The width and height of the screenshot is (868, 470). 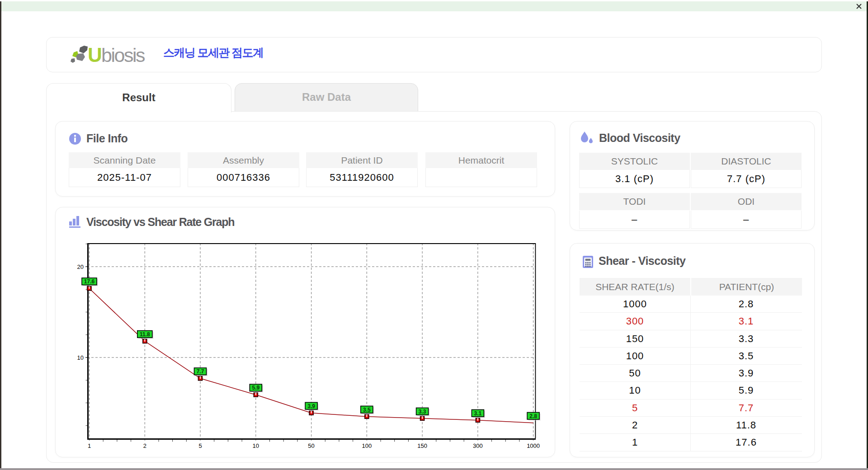 I want to click on svg-text: 3.5, so click(x=367, y=410).